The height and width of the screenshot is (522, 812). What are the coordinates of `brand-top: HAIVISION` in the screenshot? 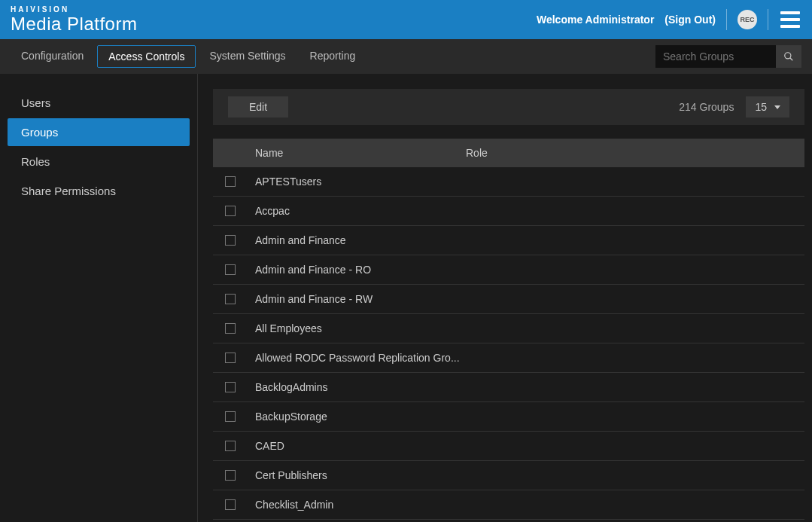 It's located at (74, 10).